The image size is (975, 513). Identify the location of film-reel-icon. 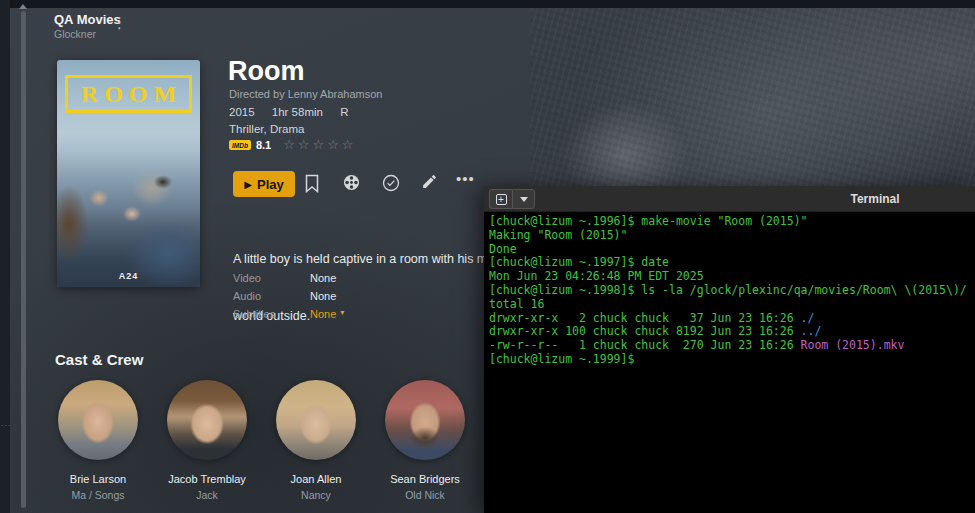
(352, 184).